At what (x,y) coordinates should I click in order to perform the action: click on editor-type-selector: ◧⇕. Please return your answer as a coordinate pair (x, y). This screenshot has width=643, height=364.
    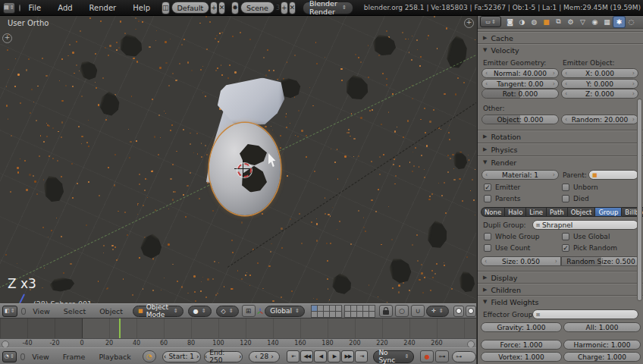
    Looking at the image, I should click on (10, 311).